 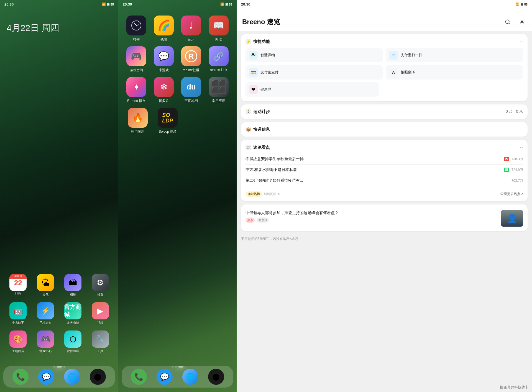 What do you see at coordinates (45, 283) in the screenshot?
I see `weather-icon: 🌤` at bounding box center [45, 283].